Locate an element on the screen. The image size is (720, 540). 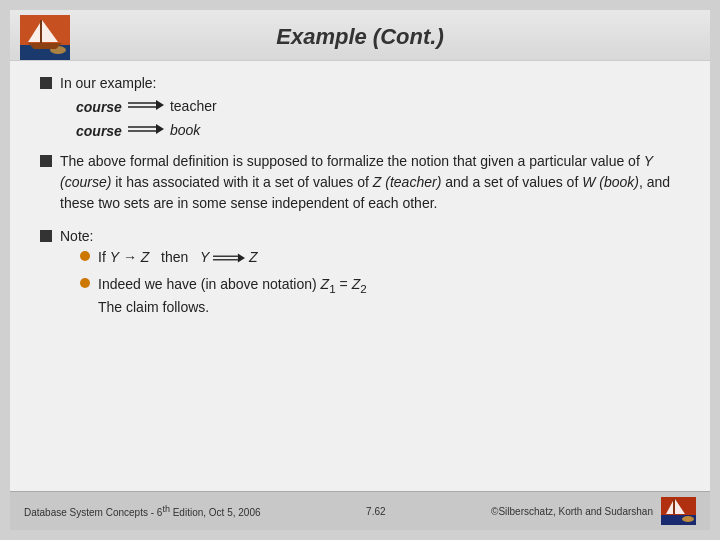
mapping-2-target: book is located at coordinates (185, 130).